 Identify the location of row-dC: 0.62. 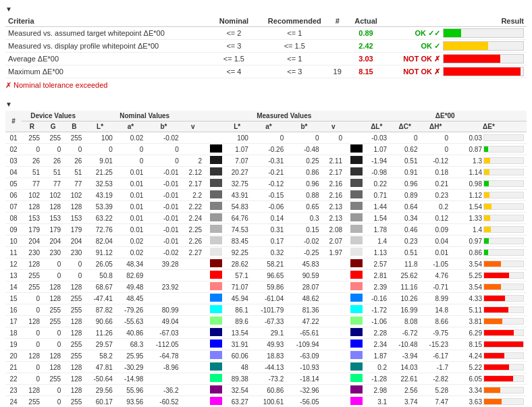
(405, 150).